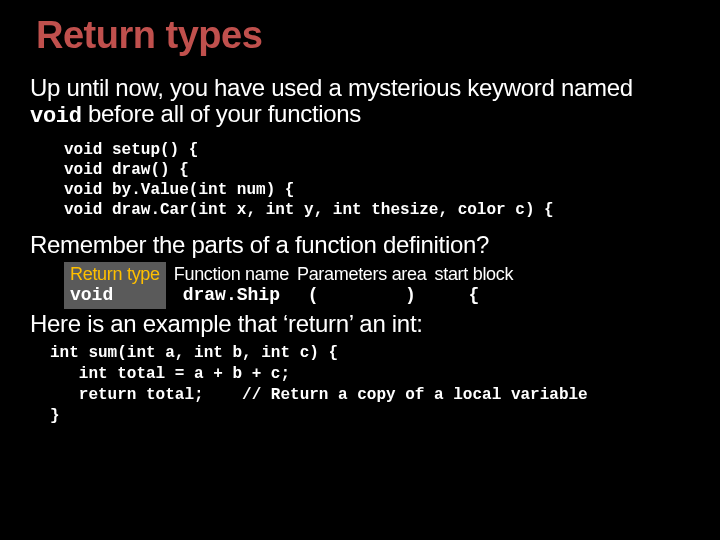 The height and width of the screenshot is (540, 720). I want to click on code-line: void draw() {, so click(126, 170).